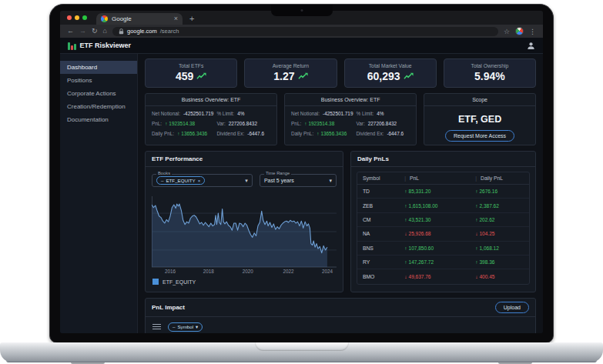 The width and height of the screenshot is (603, 364). Describe the element at coordinates (327, 271) in the screenshot. I see `x-tick-2024: 2024` at that location.